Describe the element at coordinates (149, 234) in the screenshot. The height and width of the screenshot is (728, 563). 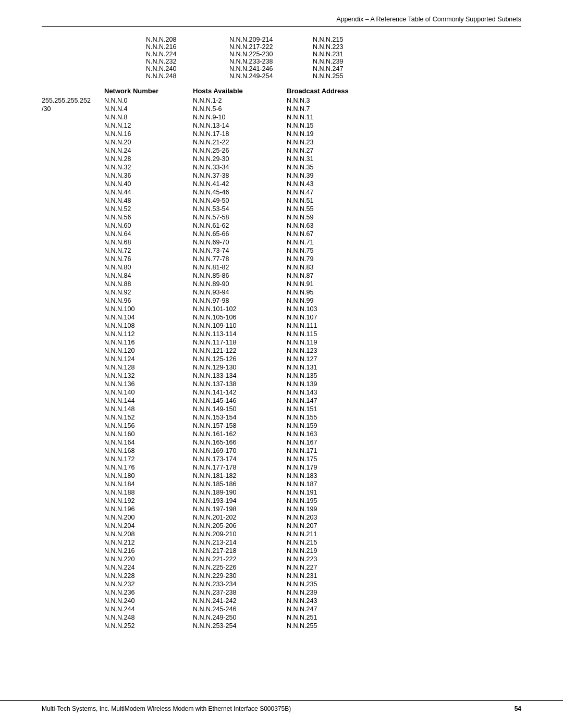
I see `network-value: N.N.N.64` at that location.